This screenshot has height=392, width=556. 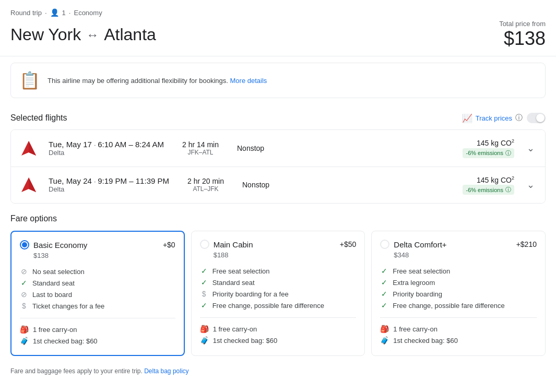 I want to click on track-prices-button: 📈 Track prices ⓘ, so click(x=492, y=118).